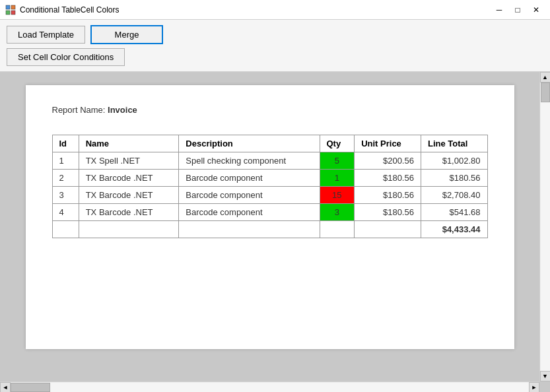 This screenshot has height=392, width=550. Describe the element at coordinates (66, 57) in the screenshot. I see `set-conditions-button: Set Cell Color Conditions` at that location.